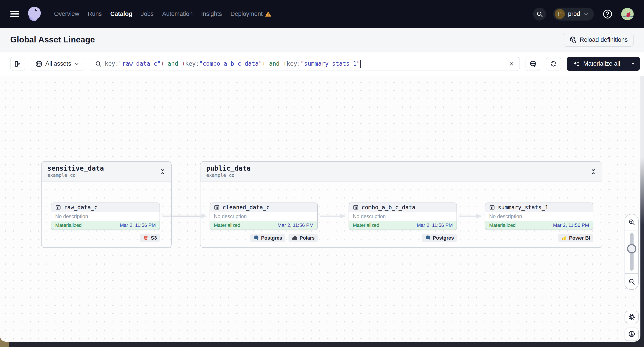 Image resolution: width=644 pixels, height=347 pixels. I want to click on asset-scope-filter: All assets, so click(58, 64).